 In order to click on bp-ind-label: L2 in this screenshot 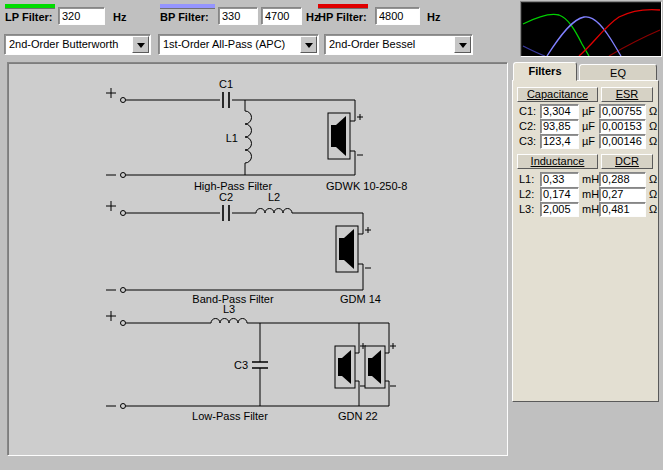, I will do `click(274, 197)`.